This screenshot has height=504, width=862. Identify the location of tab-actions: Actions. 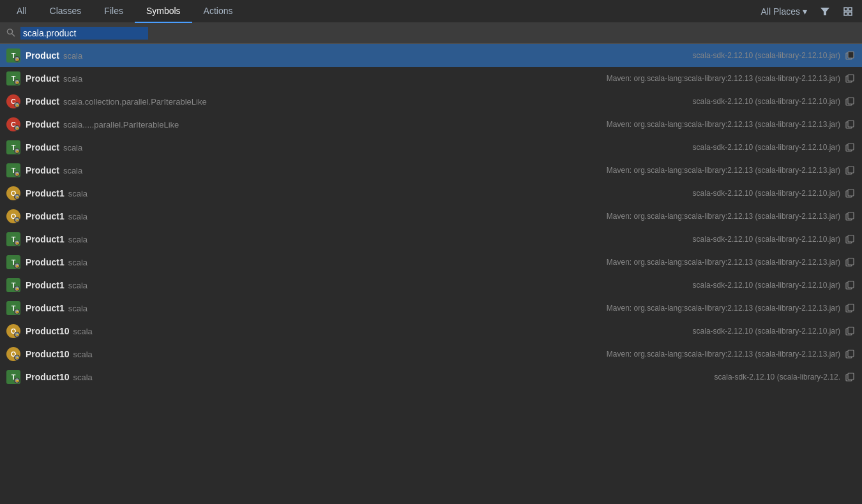
(218, 11).